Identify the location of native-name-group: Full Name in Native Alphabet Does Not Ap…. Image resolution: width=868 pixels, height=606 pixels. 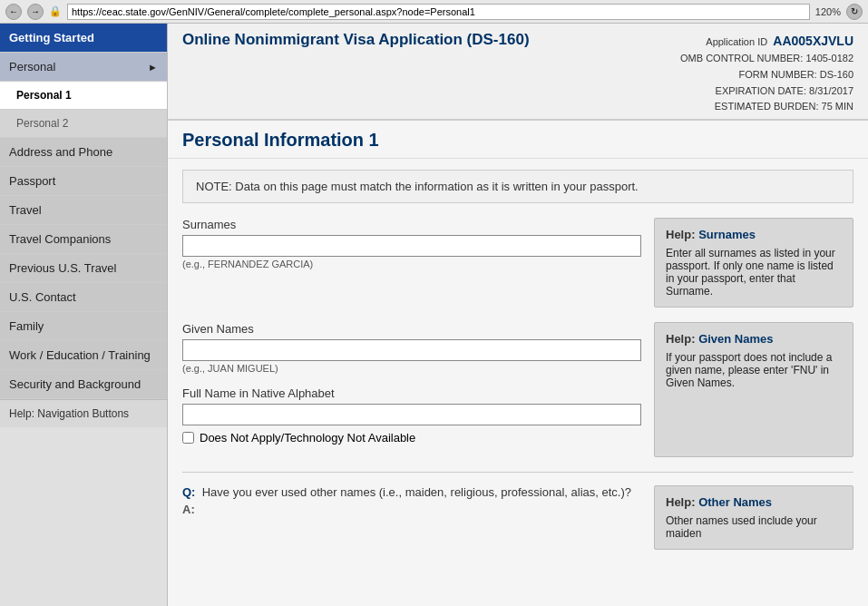
(412, 415).